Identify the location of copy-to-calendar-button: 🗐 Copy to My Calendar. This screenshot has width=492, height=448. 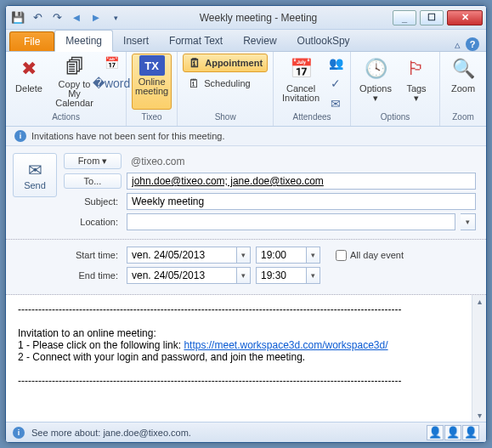
(75, 82).